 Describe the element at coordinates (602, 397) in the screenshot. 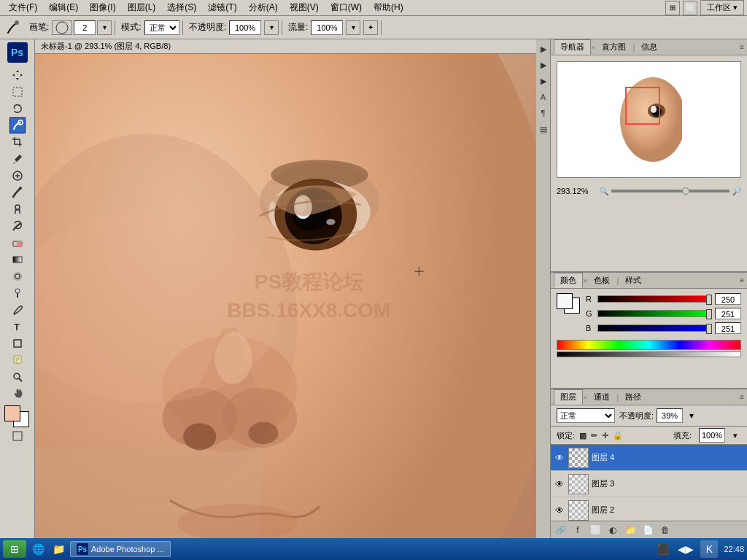

I see `tab-channels: 通道` at that location.